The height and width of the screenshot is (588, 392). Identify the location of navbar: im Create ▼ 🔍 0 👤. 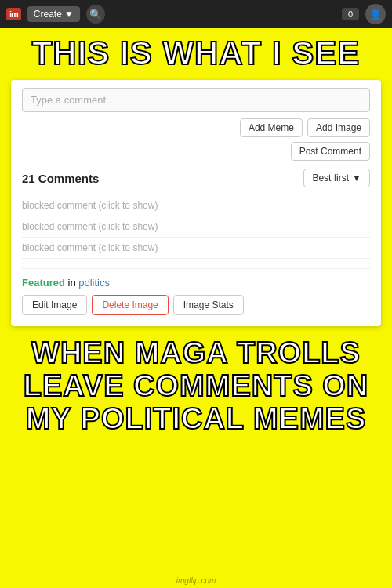
(196, 14).